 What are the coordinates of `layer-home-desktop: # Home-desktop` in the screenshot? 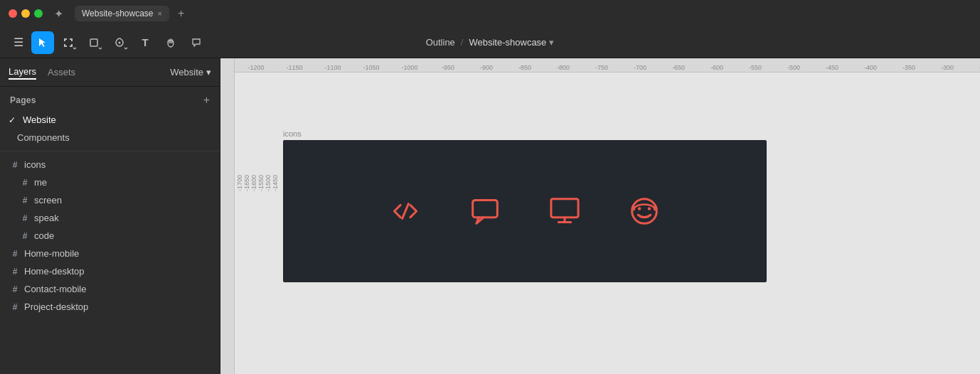 It's located at (110, 272).